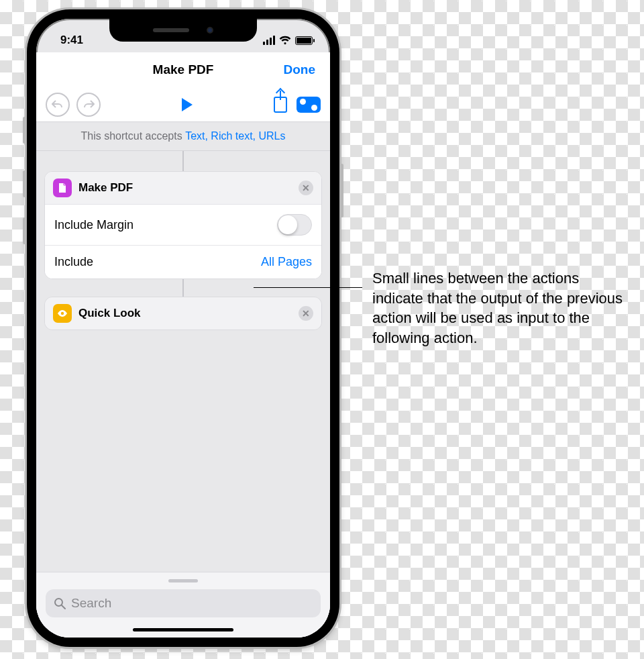  Describe the element at coordinates (183, 262) in the screenshot. I see `include-pages-row: Include All Pages` at that location.